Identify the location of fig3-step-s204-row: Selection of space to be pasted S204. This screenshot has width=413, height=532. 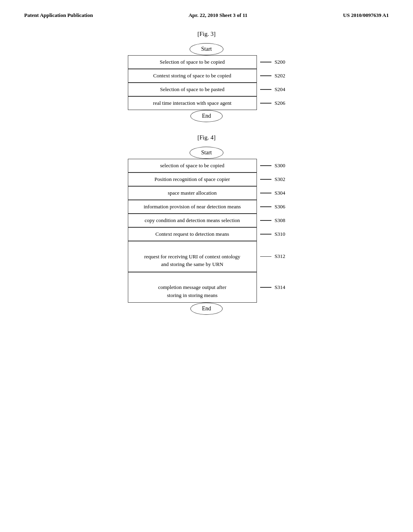
(206, 89).